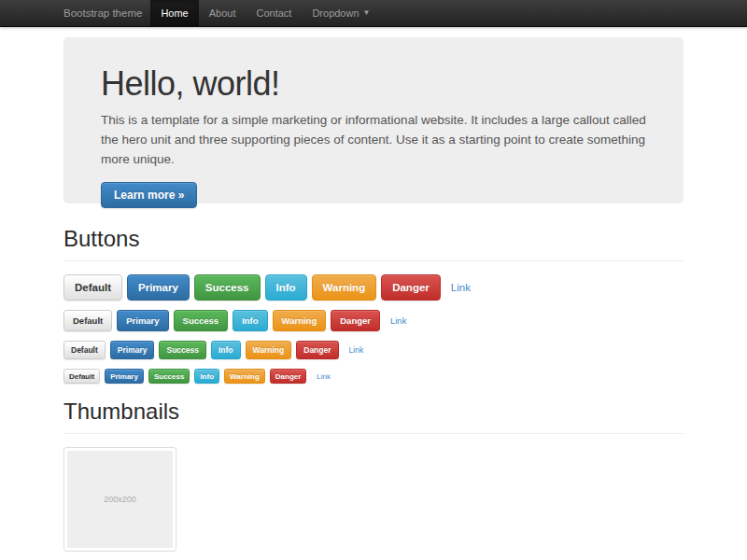  I want to click on button-info-default: Info, so click(250, 321).